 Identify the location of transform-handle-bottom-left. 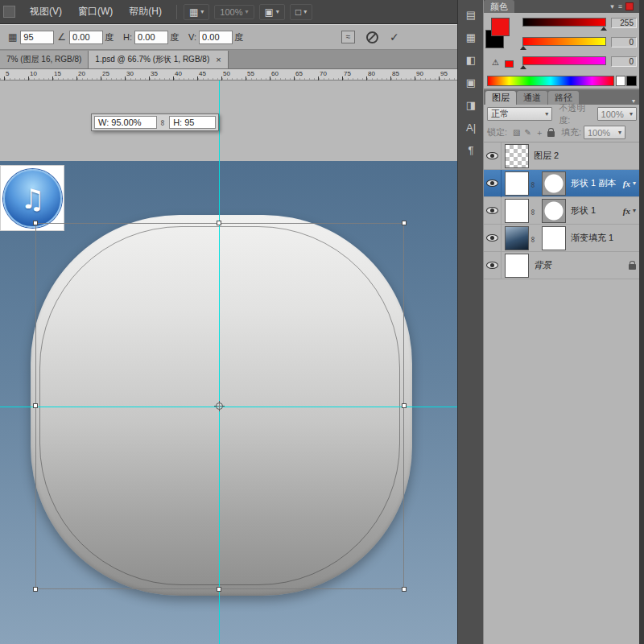
(35, 589).